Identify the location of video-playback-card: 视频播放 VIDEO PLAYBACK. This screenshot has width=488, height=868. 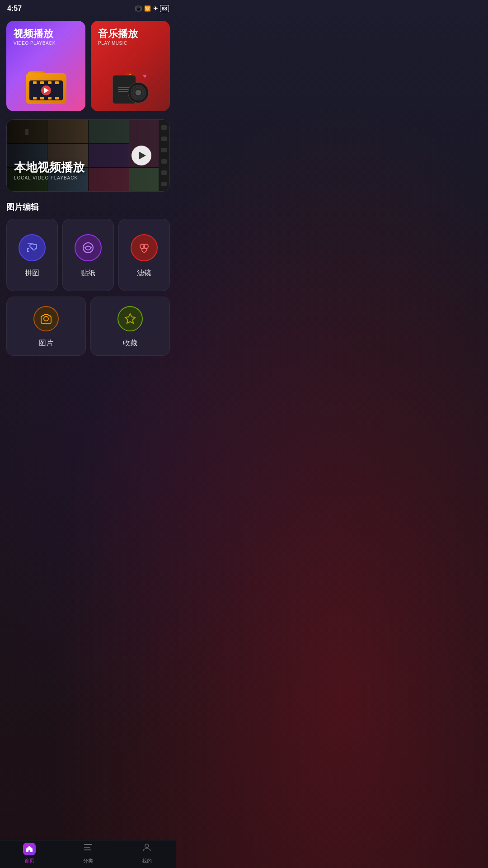
(46, 66).